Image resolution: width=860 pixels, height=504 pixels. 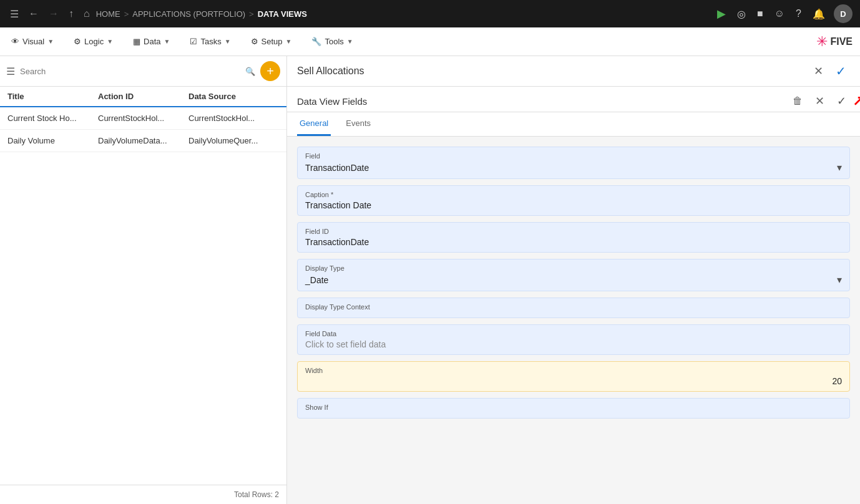 I want to click on col-action-id: Action ID, so click(x=144, y=96).